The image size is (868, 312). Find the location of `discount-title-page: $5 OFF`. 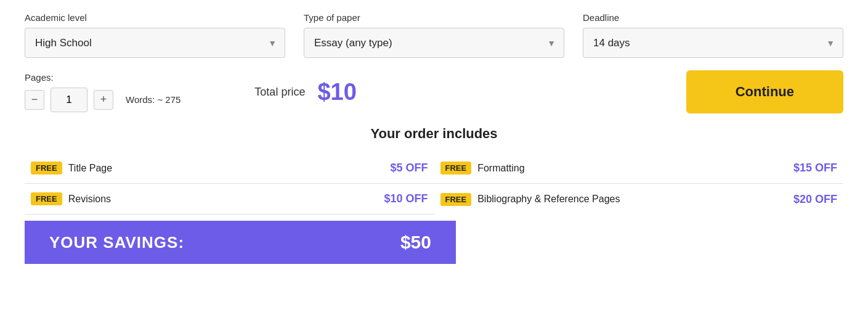

discount-title-page: $5 OFF is located at coordinates (409, 168).